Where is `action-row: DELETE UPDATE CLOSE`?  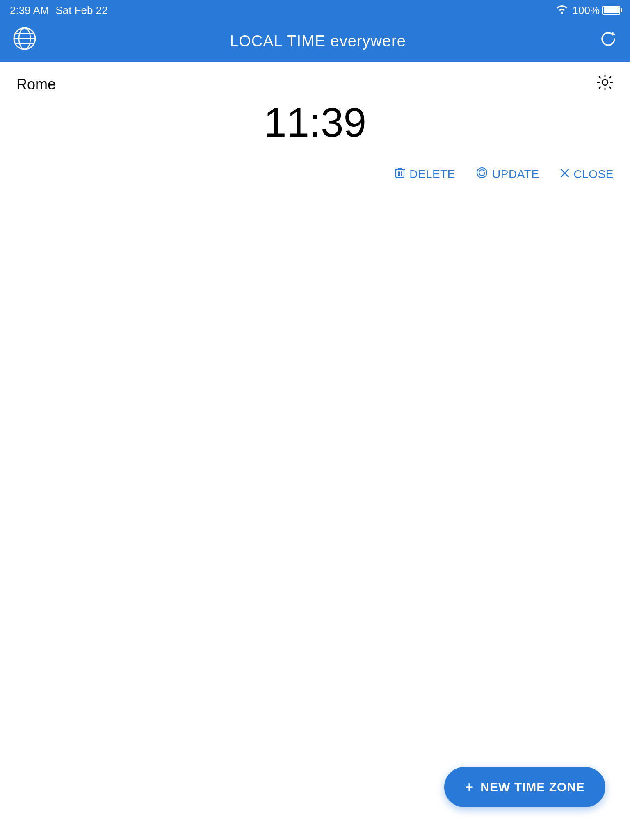
action-row: DELETE UPDATE CLOSE is located at coordinates (315, 174).